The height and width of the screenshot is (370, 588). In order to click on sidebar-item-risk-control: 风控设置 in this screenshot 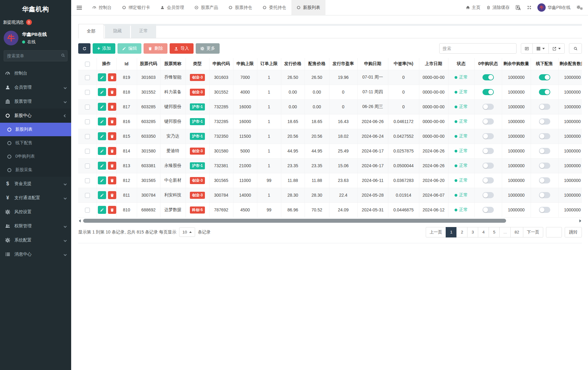, I will do `click(36, 212)`.